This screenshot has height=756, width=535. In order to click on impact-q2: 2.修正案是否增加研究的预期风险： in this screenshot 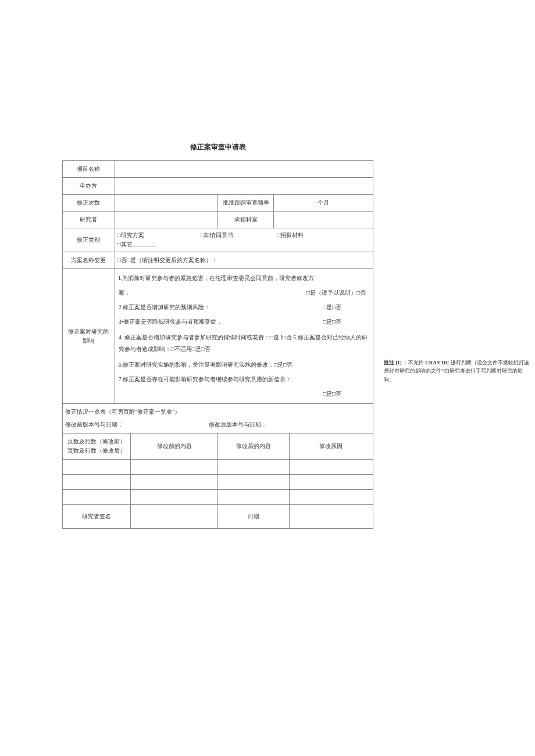, I will do `click(165, 307)`.